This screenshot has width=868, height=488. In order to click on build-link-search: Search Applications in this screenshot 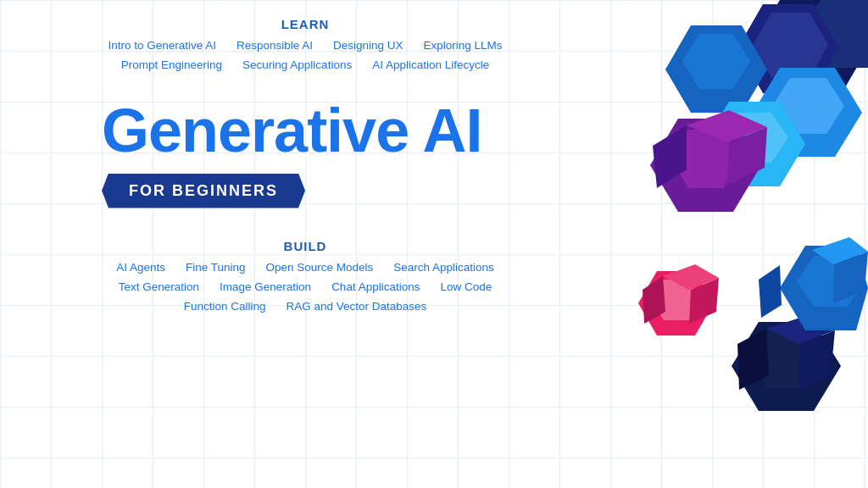, I will do `click(444, 268)`.